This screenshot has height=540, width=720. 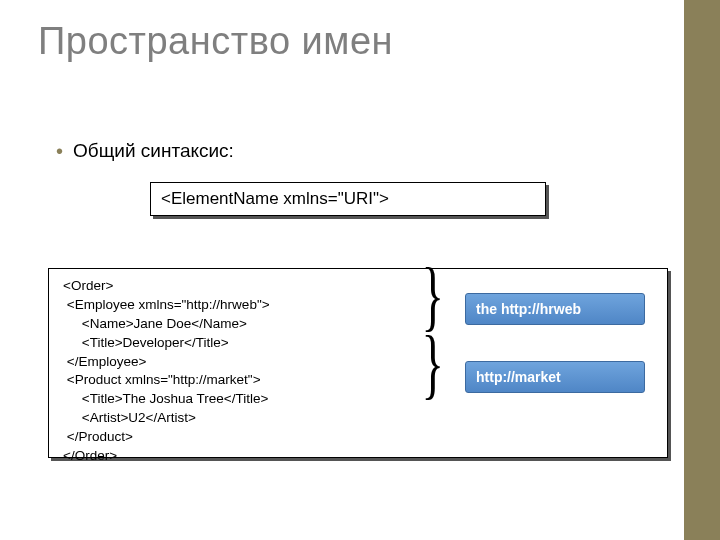 What do you see at coordinates (166, 372) in the screenshot?
I see `code-text: <Order> <Employee xmlns="http://hrweb"> …` at bounding box center [166, 372].